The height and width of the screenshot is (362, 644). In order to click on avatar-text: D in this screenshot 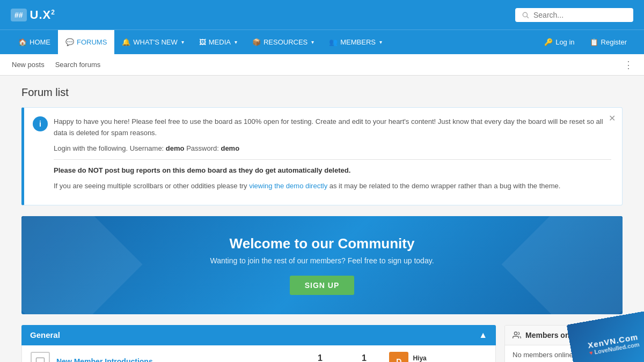, I will do `click(399, 359)`.